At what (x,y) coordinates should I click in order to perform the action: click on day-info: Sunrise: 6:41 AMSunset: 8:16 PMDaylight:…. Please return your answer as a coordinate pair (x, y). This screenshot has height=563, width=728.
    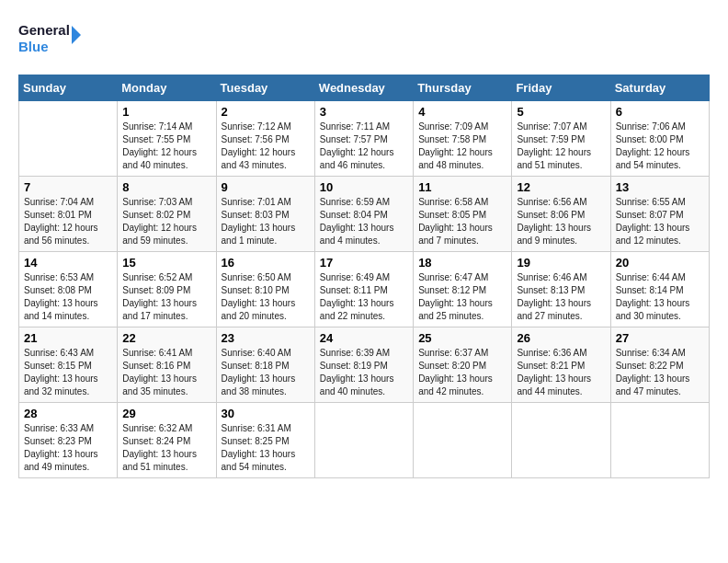
    Looking at the image, I should click on (166, 373).